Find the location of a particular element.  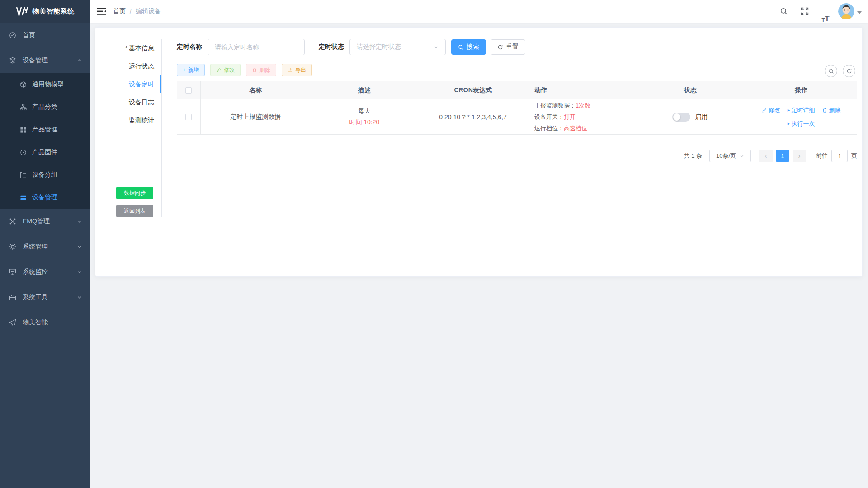

sidebar-item-label: 首页 is located at coordinates (29, 35).